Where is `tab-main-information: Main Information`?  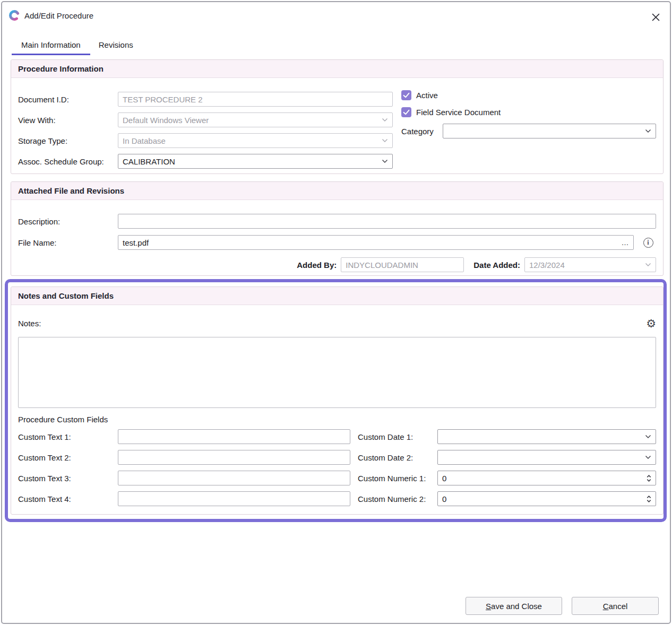 tab-main-information: Main Information is located at coordinates (51, 46).